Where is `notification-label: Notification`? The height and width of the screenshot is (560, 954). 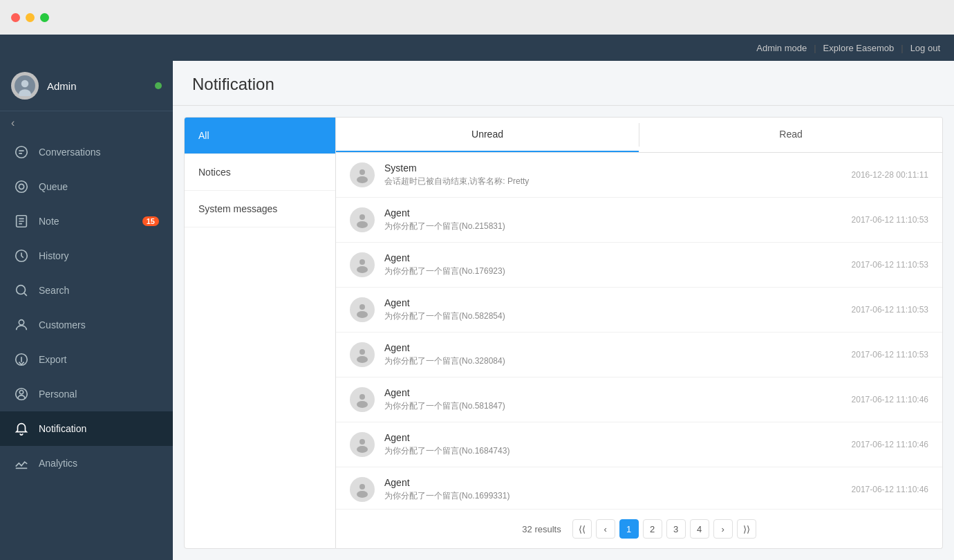
notification-label: Notification is located at coordinates (62, 429).